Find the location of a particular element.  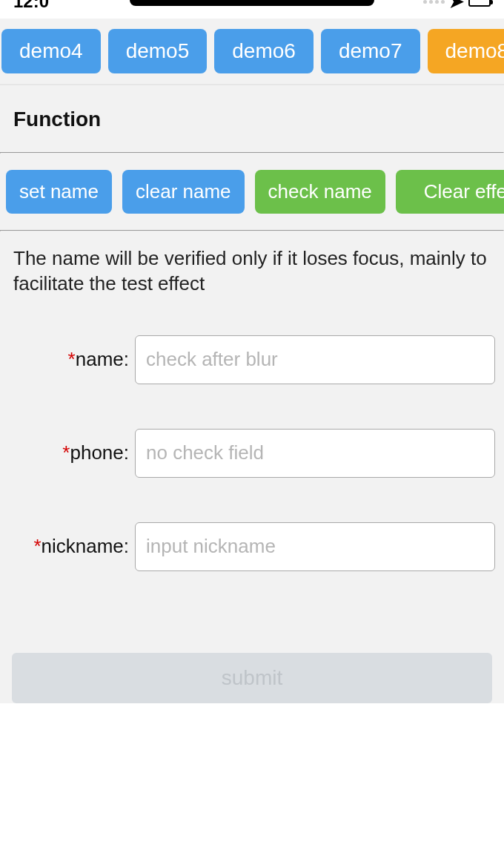

form-row-name: *name: is located at coordinates (252, 360).